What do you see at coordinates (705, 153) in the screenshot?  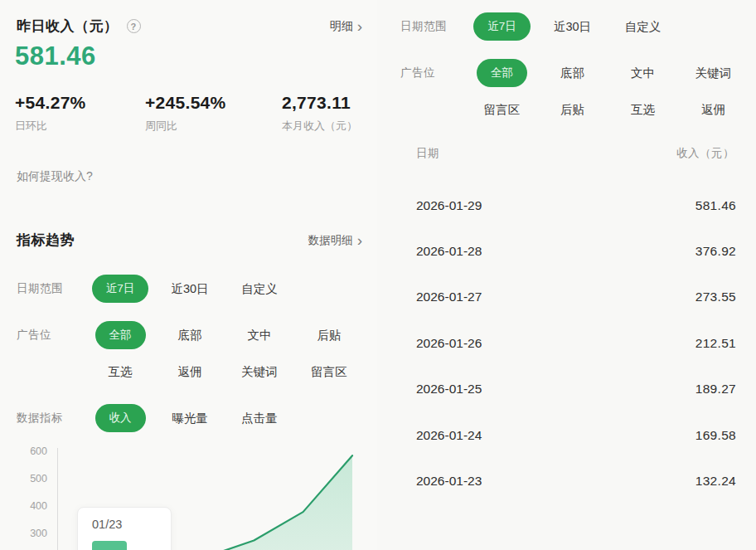 I see `table-header-income: 收入（元）` at bounding box center [705, 153].